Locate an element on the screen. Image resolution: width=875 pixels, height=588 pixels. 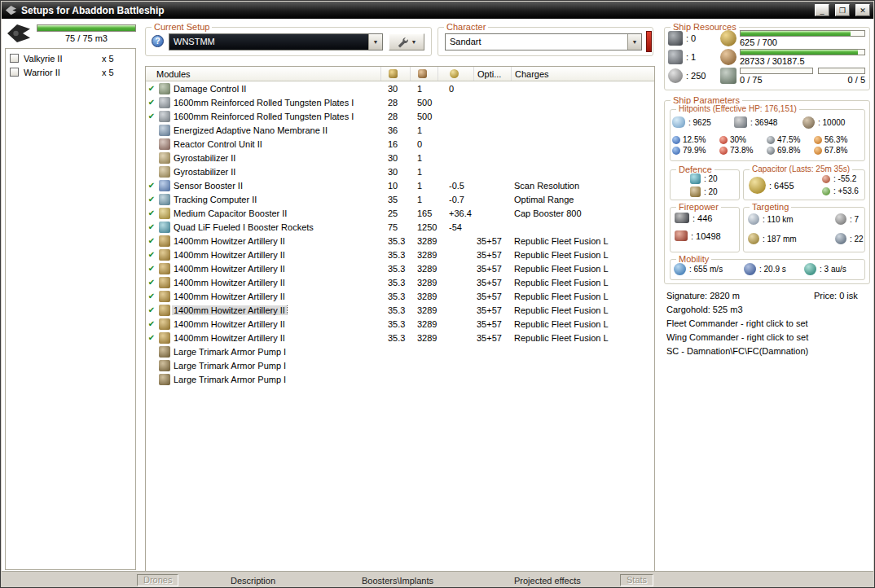
close-button: ✕ is located at coordinates (863, 10).